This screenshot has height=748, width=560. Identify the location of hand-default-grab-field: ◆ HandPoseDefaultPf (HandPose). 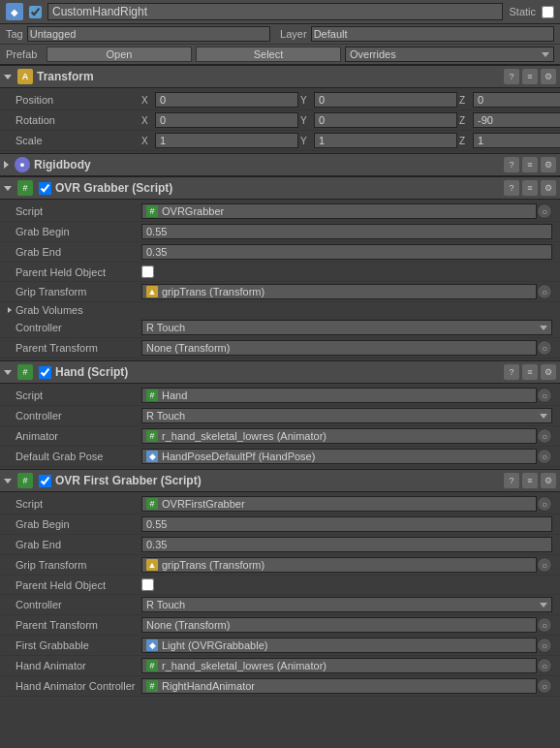
(339, 456).